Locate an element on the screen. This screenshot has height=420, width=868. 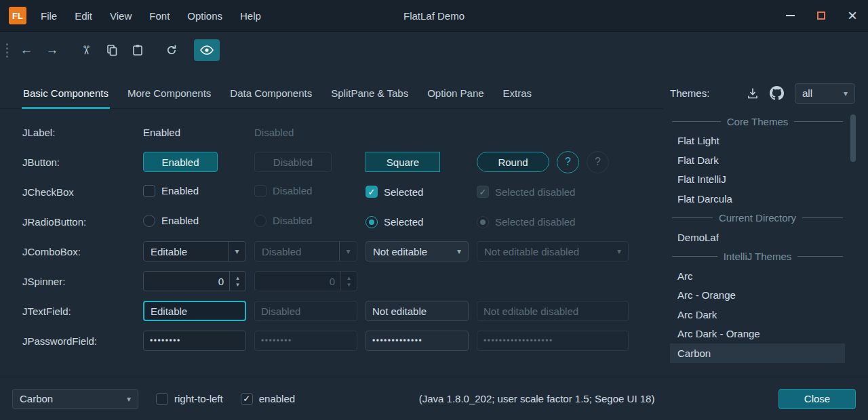
checkbox-label: enabled is located at coordinates (277, 398).